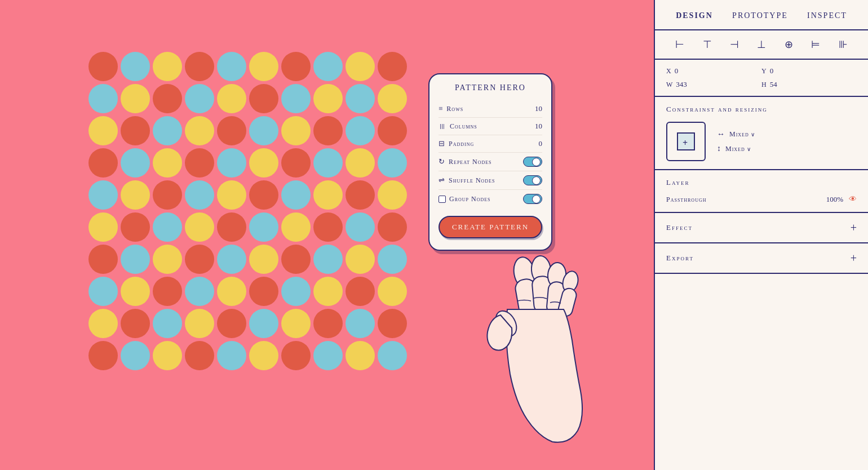 Image resolution: width=868 pixels, height=470 pixels. What do you see at coordinates (676, 71) in the screenshot?
I see `x-value: 0` at bounding box center [676, 71].